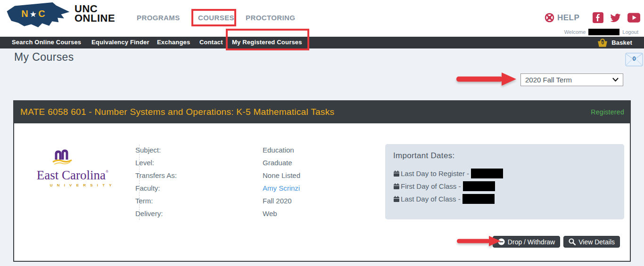 The width and height of the screenshot is (644, 266). I want to click on logout-link: Logout, so click(630, 32).